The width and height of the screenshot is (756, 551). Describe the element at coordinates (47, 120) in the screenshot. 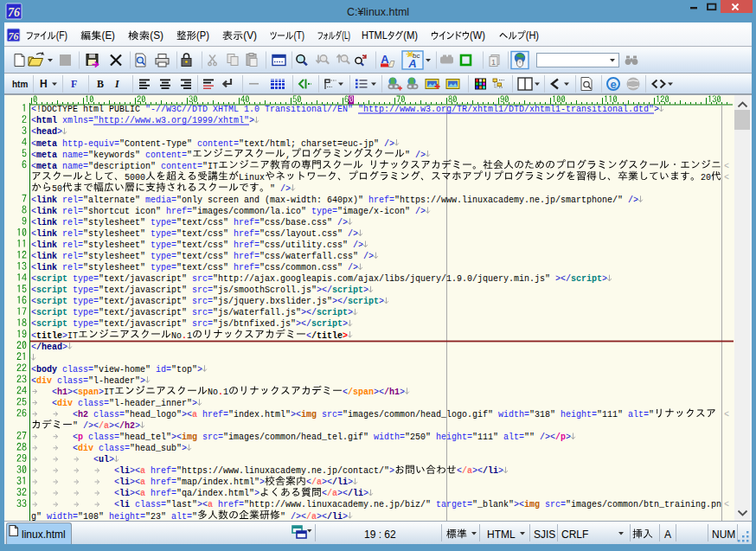

I see `svg-text: html` at that location.